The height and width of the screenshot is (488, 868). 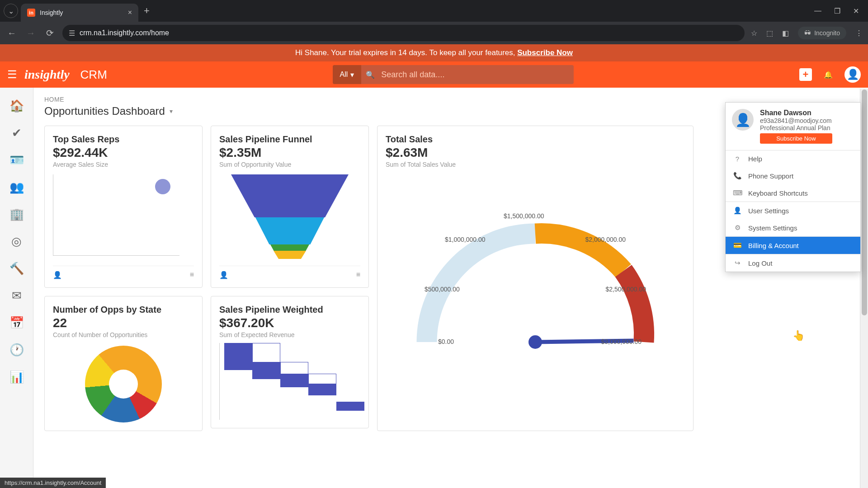 I want to click on back-button: ←, so click(x=12, y=33).